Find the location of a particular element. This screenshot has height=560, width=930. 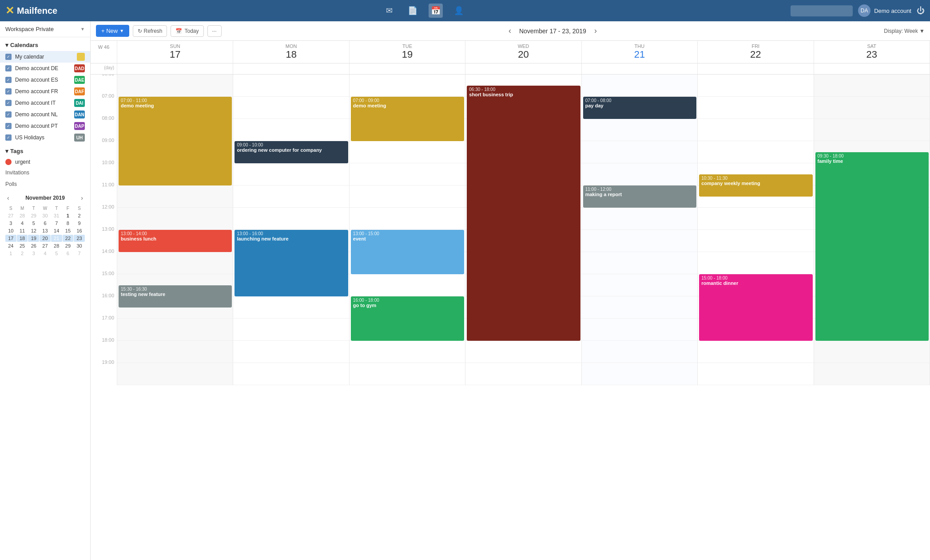

nav-calendar: 📅 is located at coordinates (436, 11).